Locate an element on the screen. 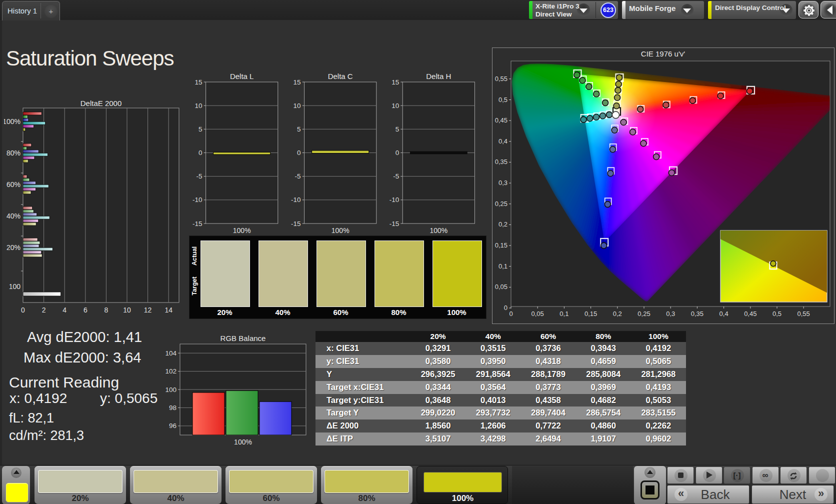 This screenshot has height=504, width=836. svg-text: Delta C is located at coordinates (340, 76).